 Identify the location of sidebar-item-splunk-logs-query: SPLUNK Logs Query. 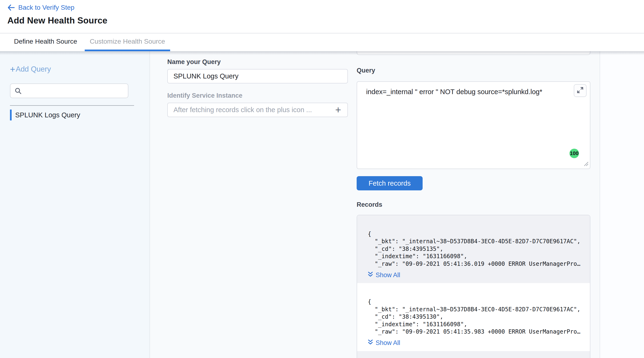
(80, 115).